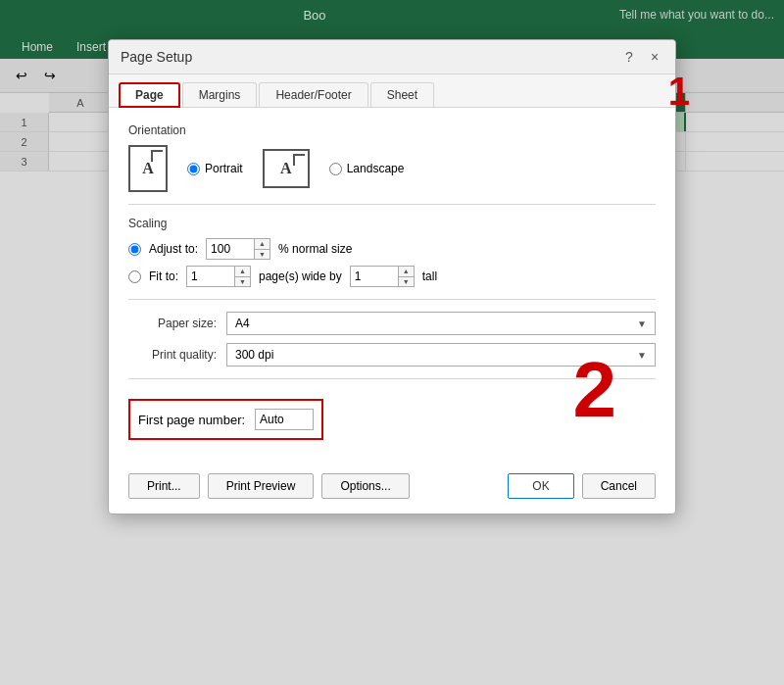 The height and width of the screenshot is (685, 784). What do you see at coordinates (225, 419) in the screenshot?
I see `first-page-wrapper: First page number:` at bounding box center [225, 419].